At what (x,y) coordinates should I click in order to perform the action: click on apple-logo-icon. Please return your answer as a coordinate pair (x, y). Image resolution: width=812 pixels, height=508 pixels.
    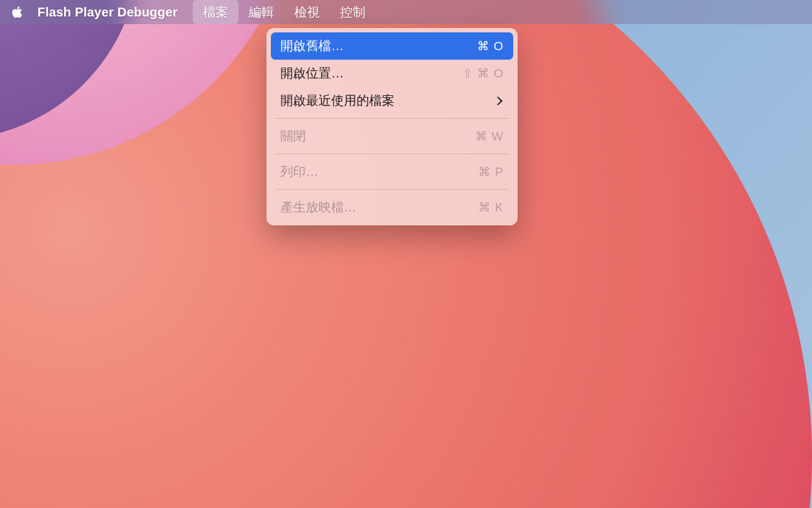
    Looking at the image, I should click on (18, 12).